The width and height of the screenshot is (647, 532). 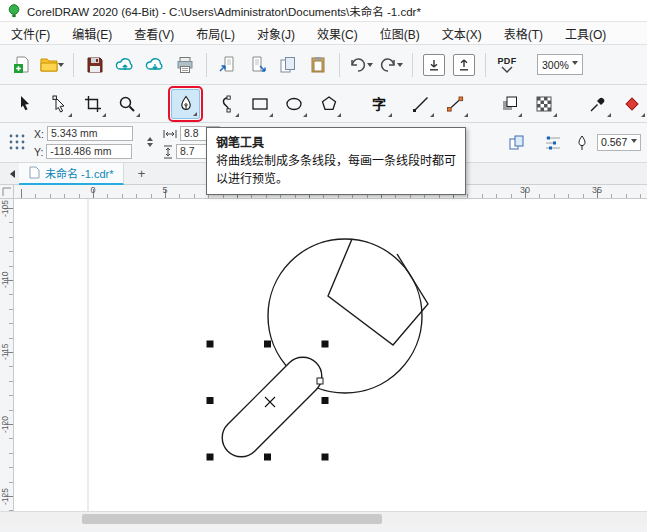 What do you see at coordinates (94, 104) in the screenshot?
I see `crop-tool` at bounding box center [94, 104].